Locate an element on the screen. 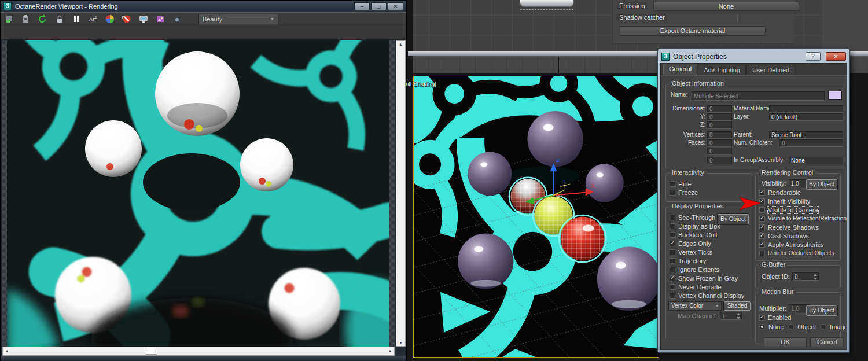 Image resolution: width=868 pixels, height=361 pixels. edges-only-row: Edges Only is located at coordinates (709, 243).